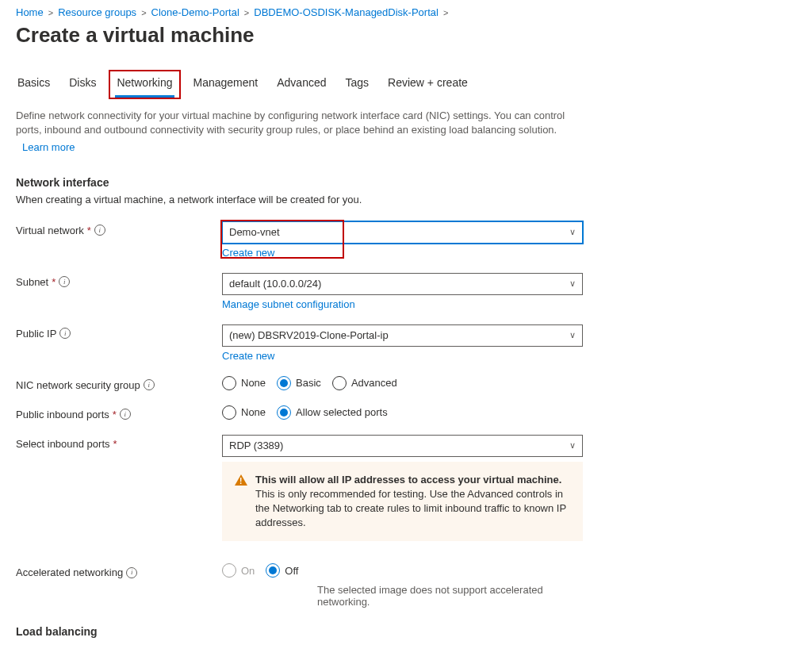 This screenshot has width=812, height=645. Describe the element at coordinates (241, 480) in the screenshot. I see `warning-icon` at that location.